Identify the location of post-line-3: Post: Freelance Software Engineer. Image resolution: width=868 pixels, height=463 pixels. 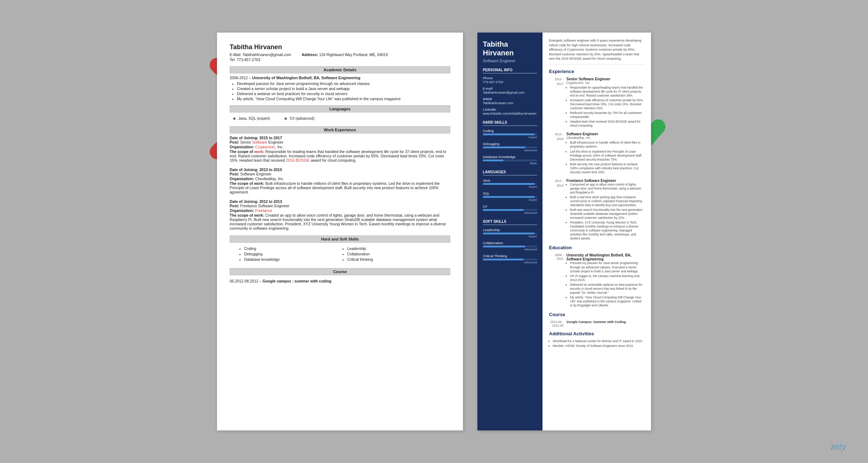
(340, 206).